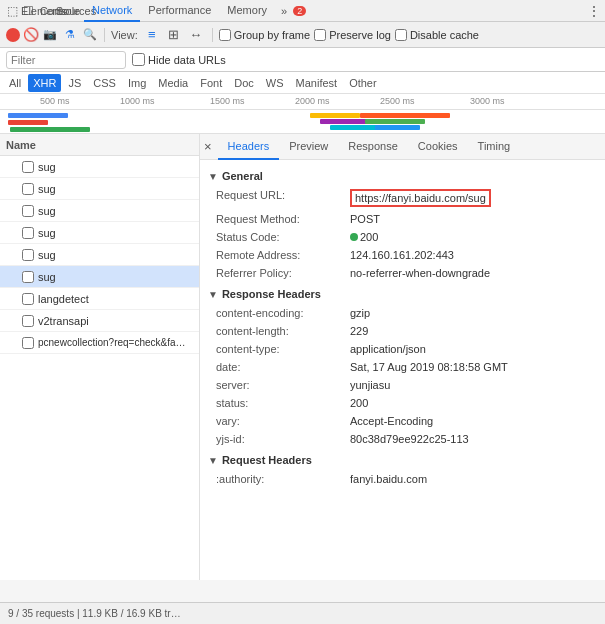 Image resolution: width=605 pixels, height=624 pixels. Describe the element at coordinates (50, 35) in the screenshot. I see `camera-icon: 📷` at that location.